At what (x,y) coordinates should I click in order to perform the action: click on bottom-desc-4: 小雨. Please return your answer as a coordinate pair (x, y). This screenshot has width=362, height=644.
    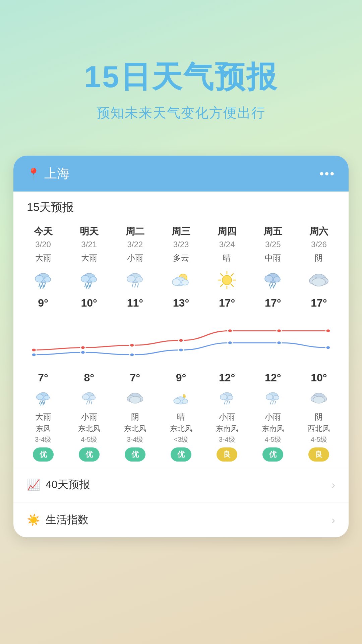
    Looking at the image, I should click on (227, 417).